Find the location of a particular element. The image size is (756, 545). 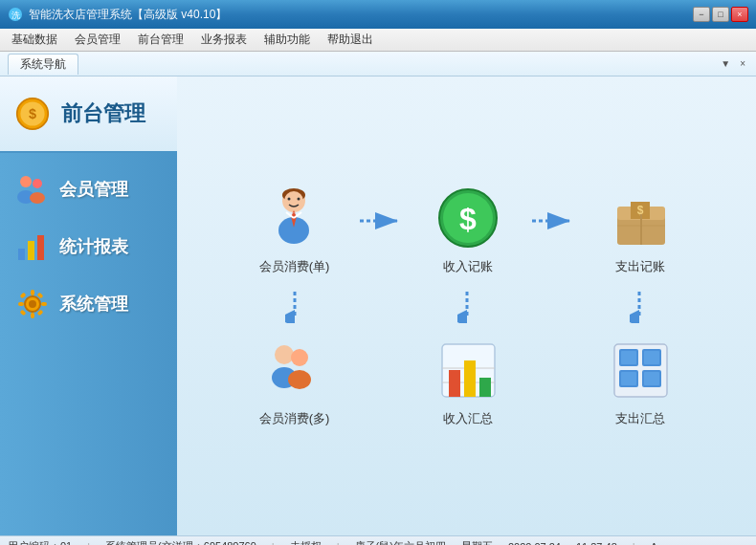

sidebar-item-stats: 统计报表 is located at coordinates (88, 247).